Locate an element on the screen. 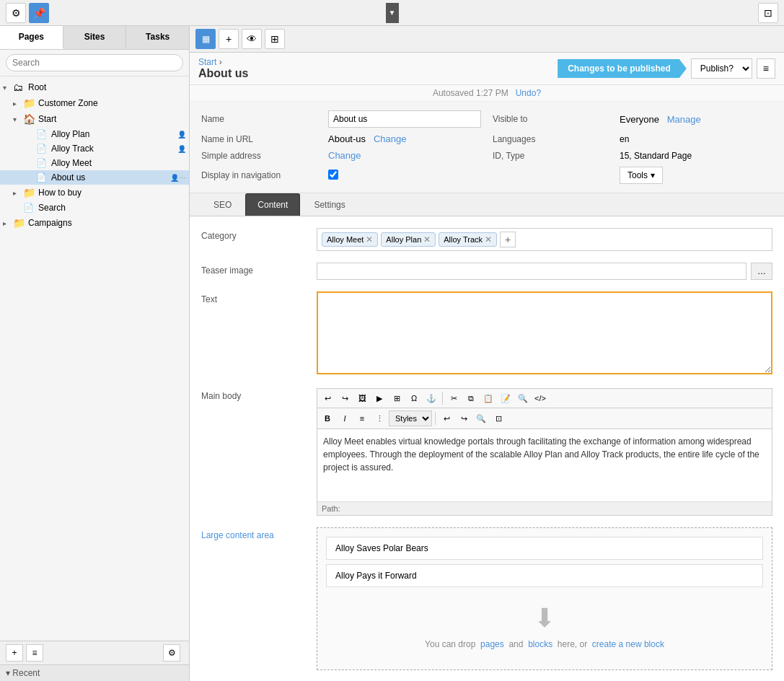 The image size is (784, 681). tree-item-about-us: 📄 About us 👤 ⋯ is located at coordinates (94, 177).